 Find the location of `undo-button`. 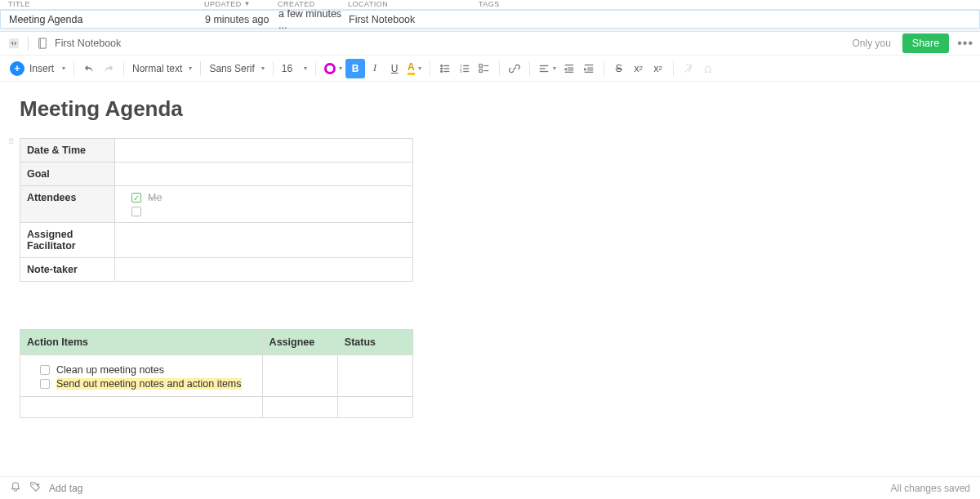

undo-button is located at coordinates (89, 69).